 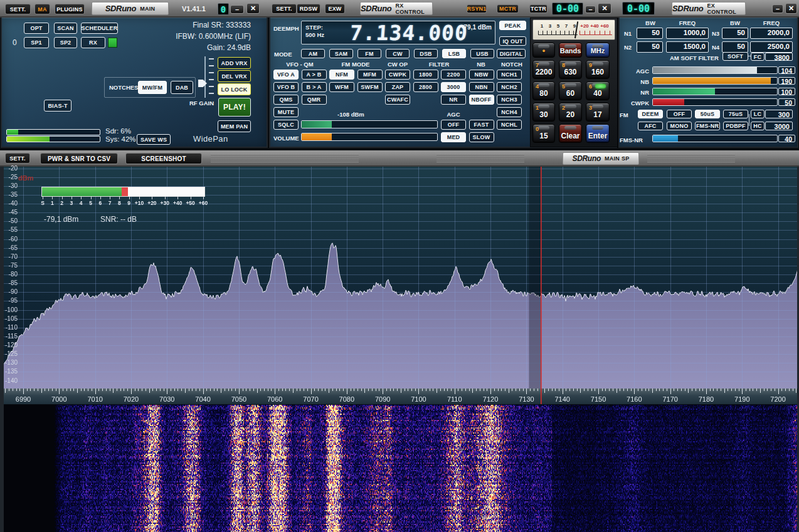 I want to click on enter-key: Enter, so click(x=598, y=133).